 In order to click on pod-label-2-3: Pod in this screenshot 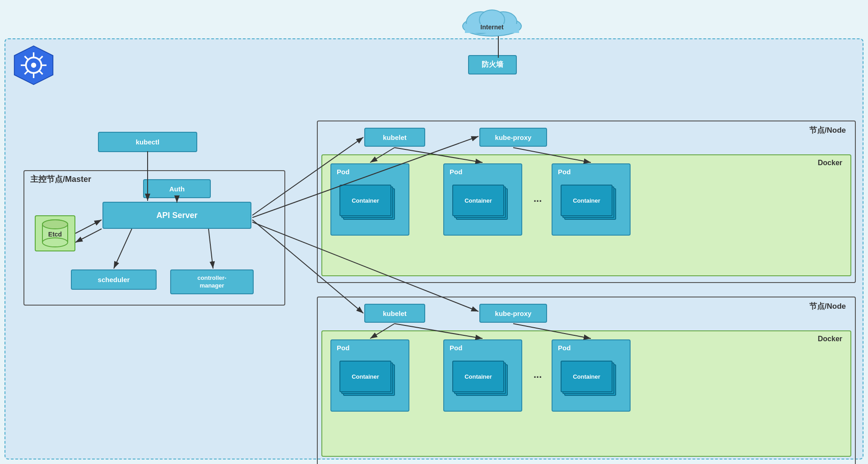, I will do `click(564, 348)`.